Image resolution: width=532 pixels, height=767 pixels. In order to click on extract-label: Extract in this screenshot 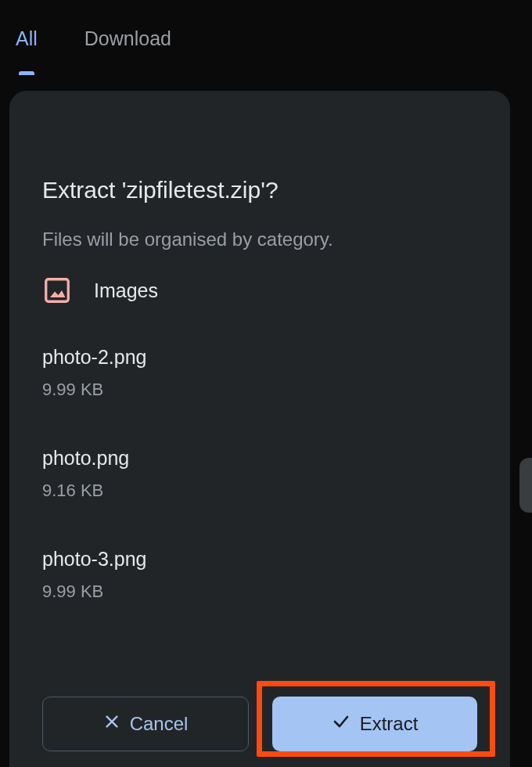, I will do `click(390, 724)`.